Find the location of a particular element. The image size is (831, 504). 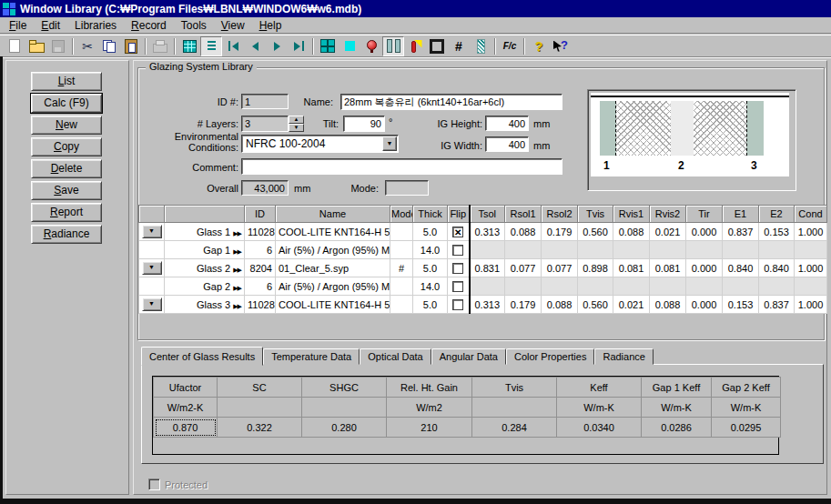

layer-e2-cell: 0.837 is located at coordinates (777, 305).